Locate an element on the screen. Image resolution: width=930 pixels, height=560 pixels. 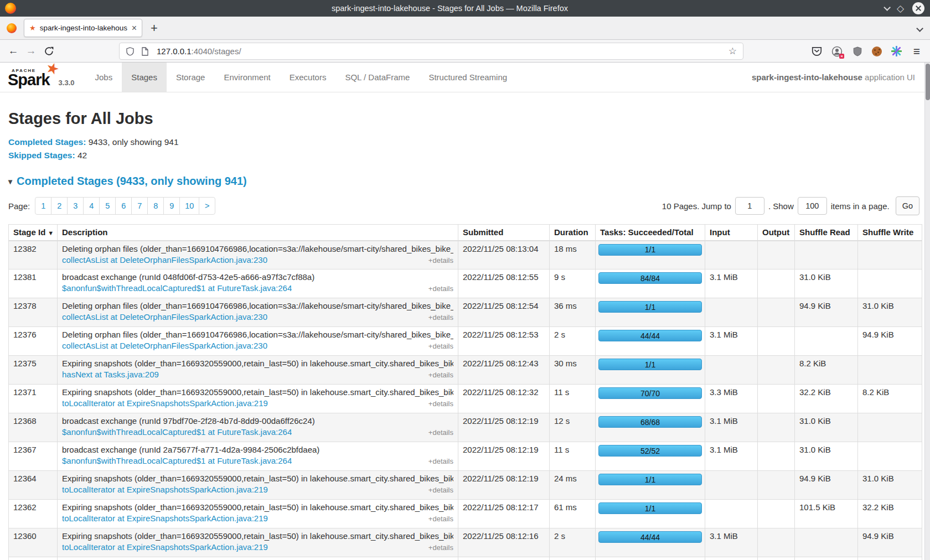
cookie-icon is located at coordinates (877, 51).